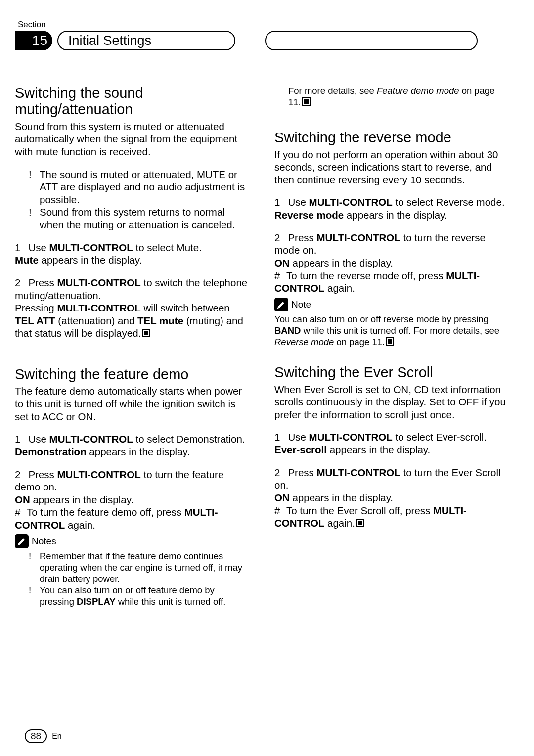 Image resolution: width=534 pixels, height=756 pixels. Describe the element at coordinates (171, 601) in the screenshot. I see `t: while this unit is turned off.` at that location.